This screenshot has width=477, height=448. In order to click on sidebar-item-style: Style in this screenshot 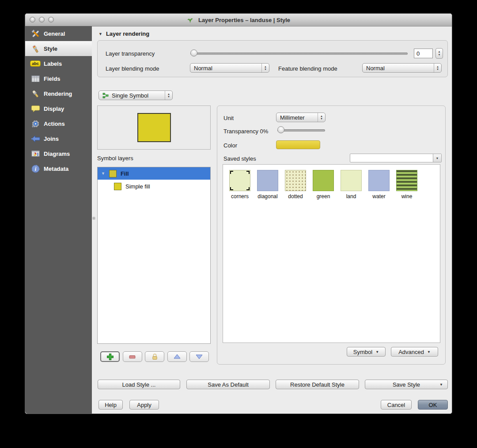, I will do `click(58, 49)`.